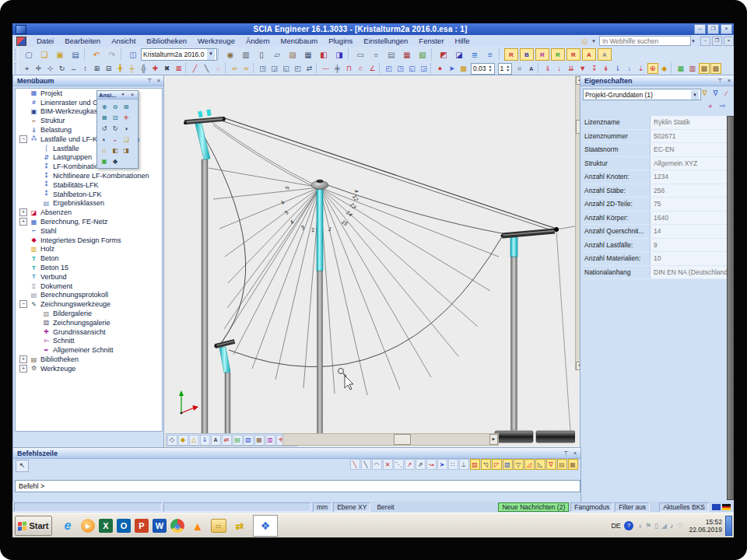 The image size is (747, 560). Describe the element at coordinates (89, 369) in the screenshot. I see `tree-werkzeuge: + ⚙ Werkzeuge` at that location.